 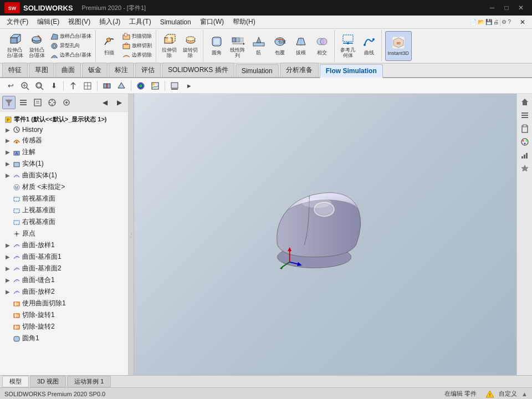 What do you see at coordinates (489, 22) in the screenshot?
I see `toolbar-save: 💾` at bounding box center [489, 22].